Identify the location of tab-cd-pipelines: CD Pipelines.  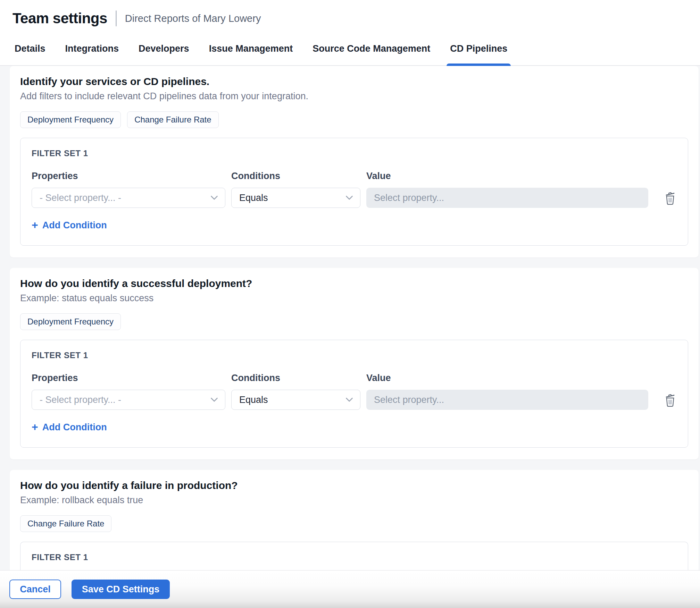
(478, 54).